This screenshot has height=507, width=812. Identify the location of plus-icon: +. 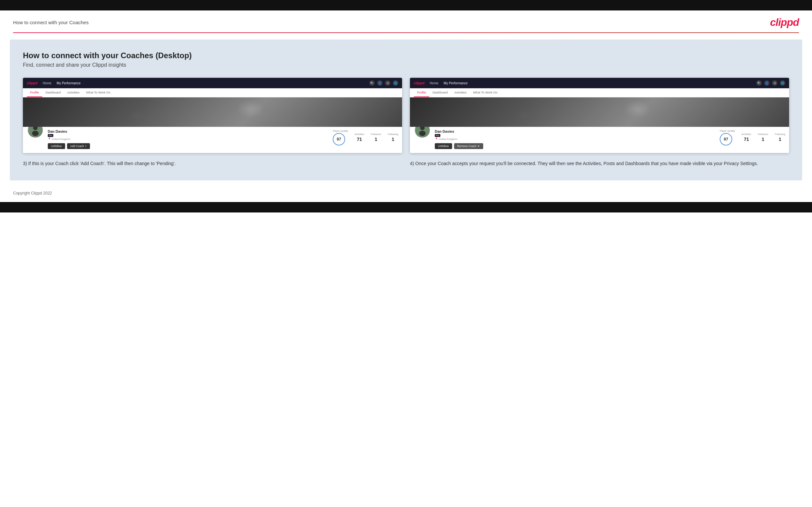
(86, 146).